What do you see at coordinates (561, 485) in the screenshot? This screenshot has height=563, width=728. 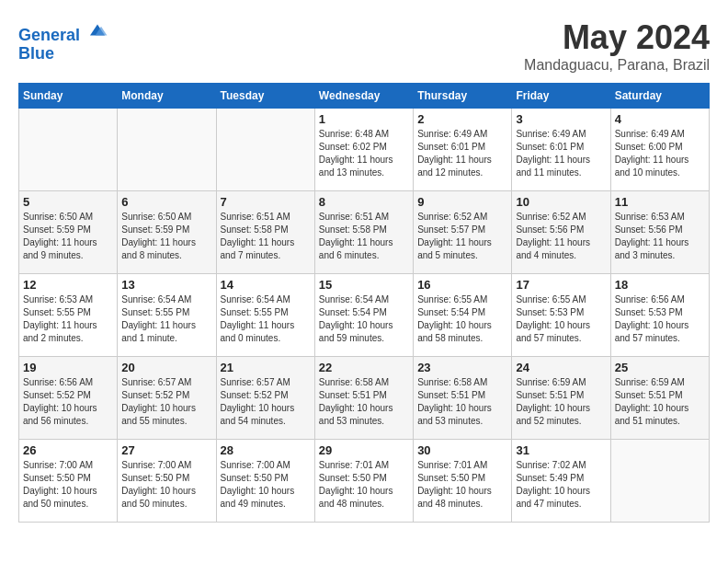 I see `day-info: Sunrise: 7:02 AMSunset: 5:49 PMDaylight:…` at bounding box center [561, 485].